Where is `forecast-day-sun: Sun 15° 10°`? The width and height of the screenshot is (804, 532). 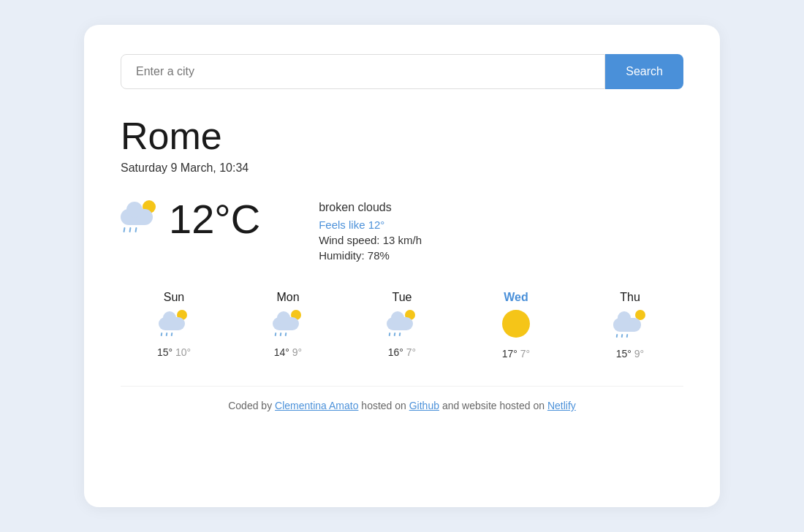 forecast-day-sun: Sun 15° 10° is located at coordinates (174, 325).